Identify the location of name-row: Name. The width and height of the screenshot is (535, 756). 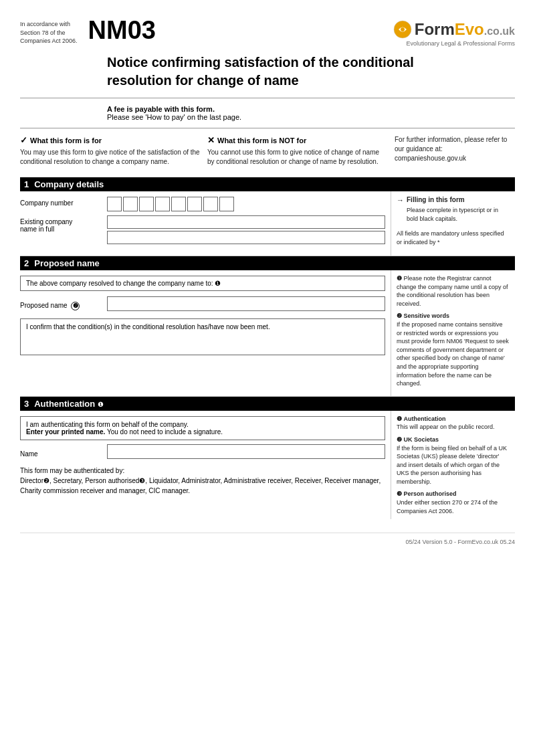
(203, 453).